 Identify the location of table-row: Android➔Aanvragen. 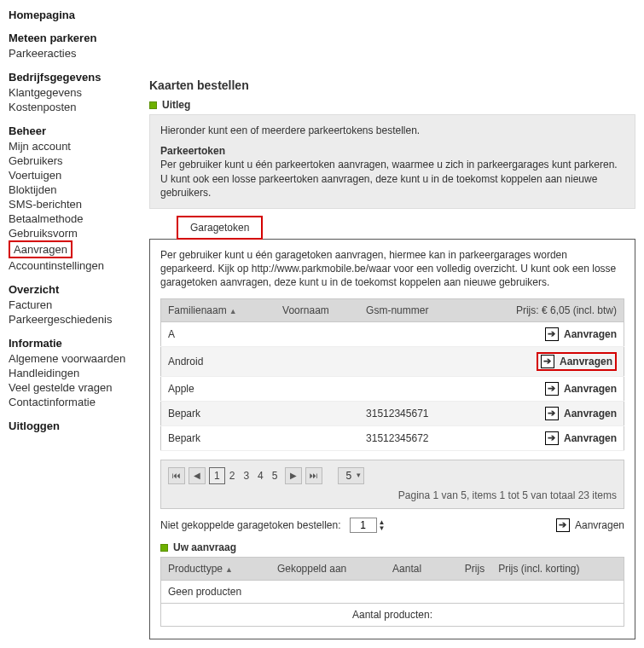
(392, 362).